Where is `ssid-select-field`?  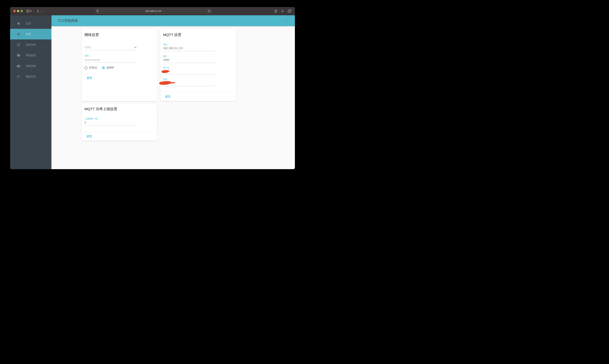 ssid-select-field is located at coordinates (111, 48).